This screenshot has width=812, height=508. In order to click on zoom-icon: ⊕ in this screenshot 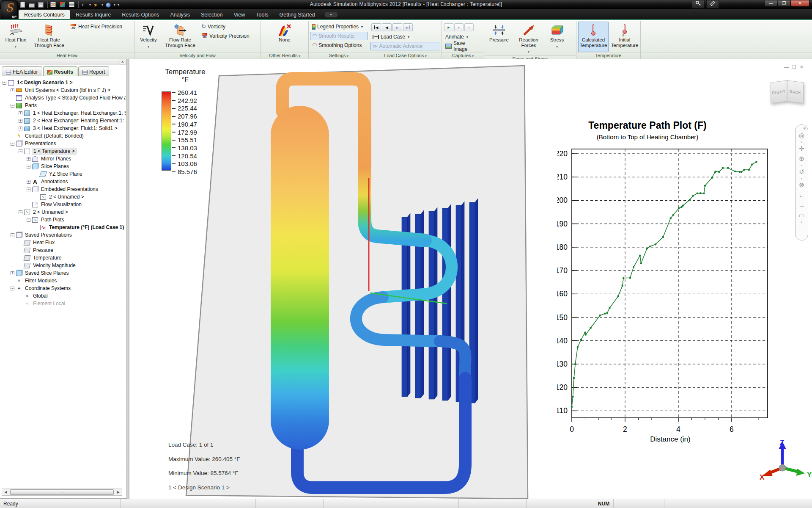, I will do `click(802, 159)`.